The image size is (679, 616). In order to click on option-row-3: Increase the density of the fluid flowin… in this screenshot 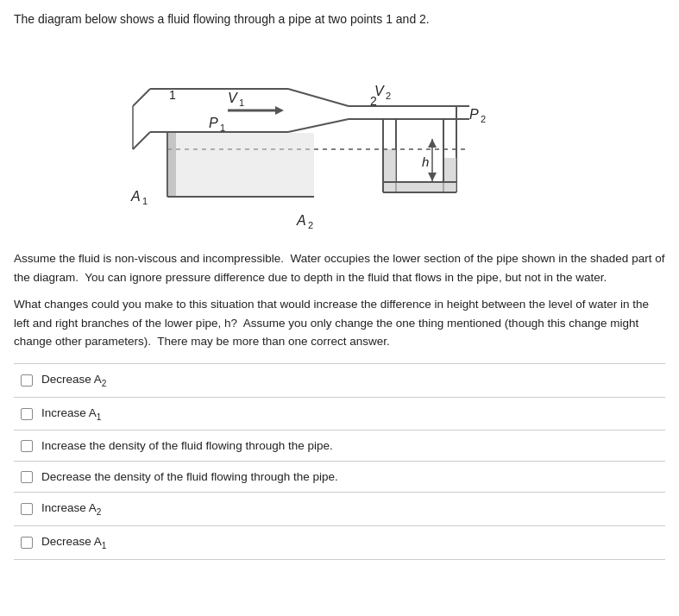, I will do `click(340, 446)`.